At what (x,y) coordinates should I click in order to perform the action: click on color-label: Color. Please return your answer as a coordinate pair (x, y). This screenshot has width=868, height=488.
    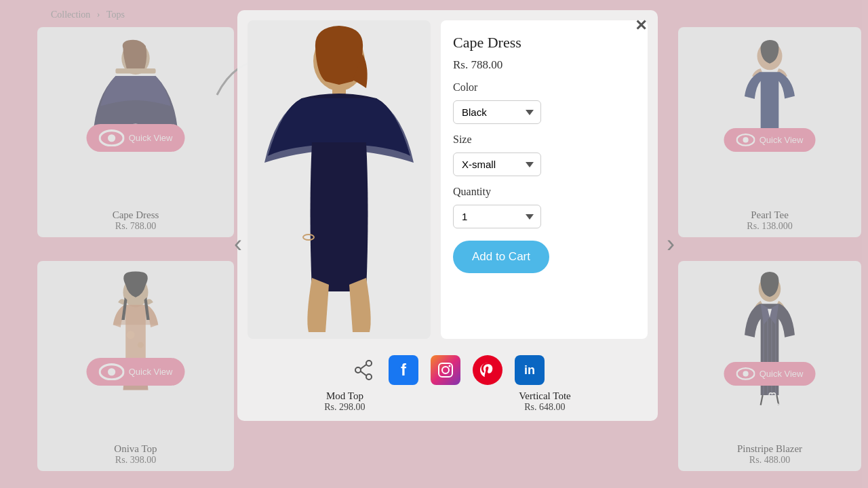
    Looking at the image, I should click on (544, 87).